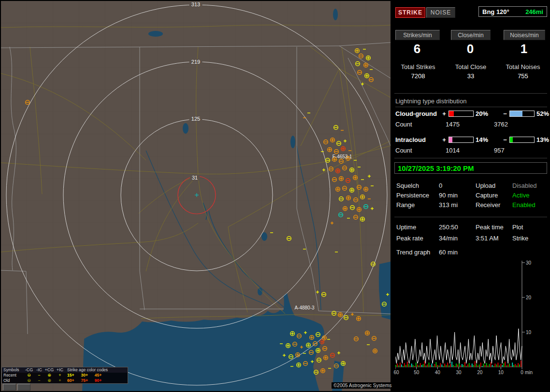 This screenshot has width=550, height=392. Describe the element at coordinates (530, 206) in the screenshot. I see `receiver-status: Enabled` at that location.